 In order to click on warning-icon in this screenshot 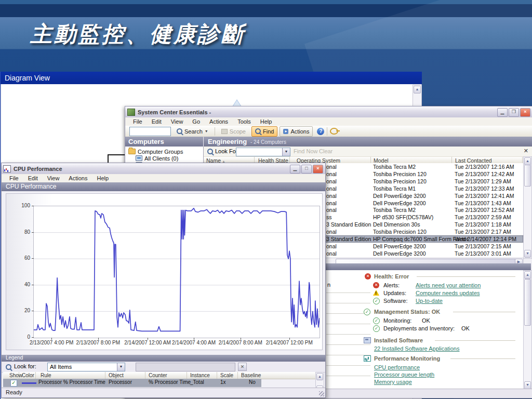, I will do `click(376, 293)`.